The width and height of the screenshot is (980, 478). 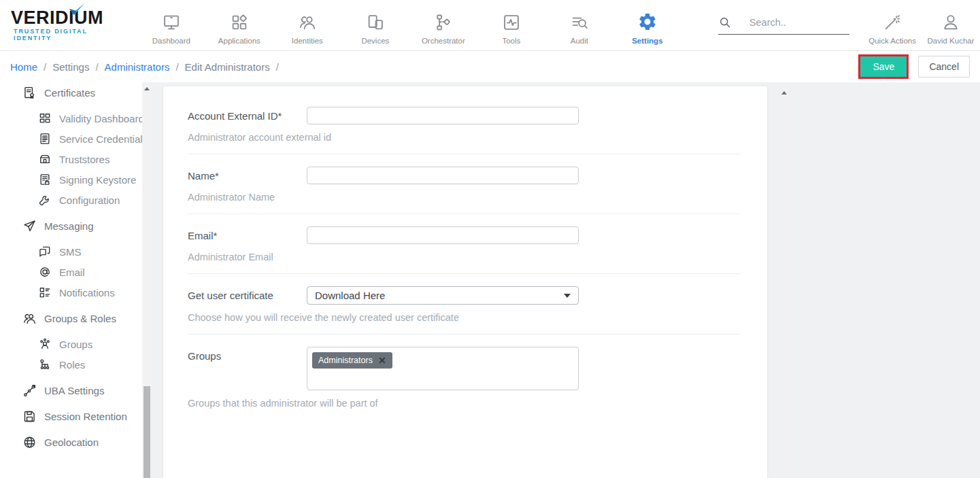 I want to click on orchestrator-icon, so click(x=443, y=21).